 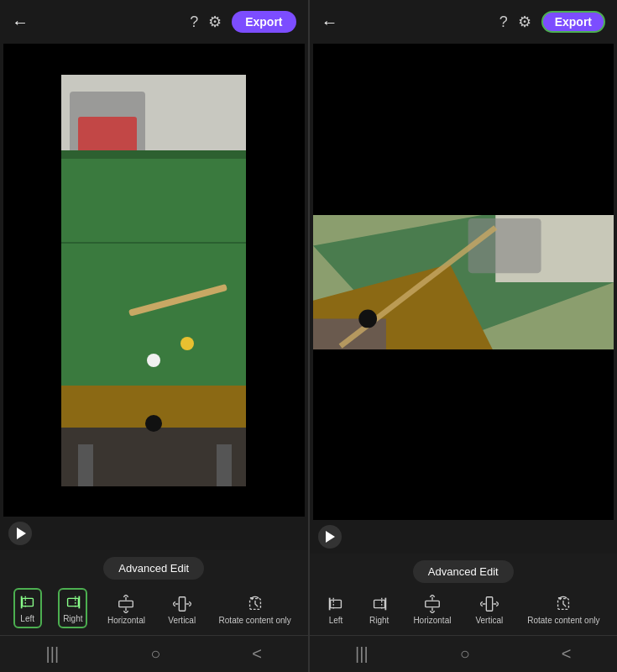 I want to click on right-tool-right-label: Right, so click(x=379, y=620).